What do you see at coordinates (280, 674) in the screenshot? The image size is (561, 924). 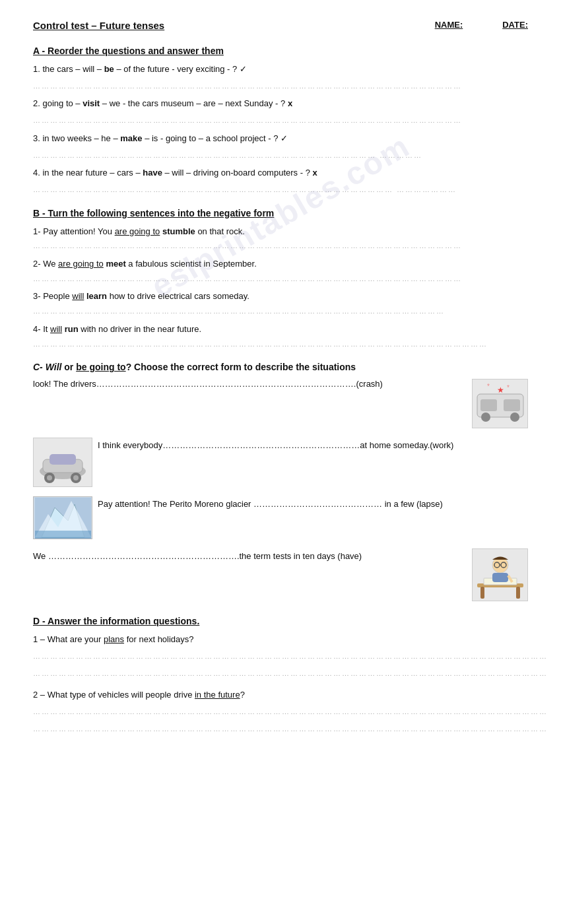 I see `d1-answer-line2: ……………………………………………………………………………………………………………` at bounding box center [280, 674].